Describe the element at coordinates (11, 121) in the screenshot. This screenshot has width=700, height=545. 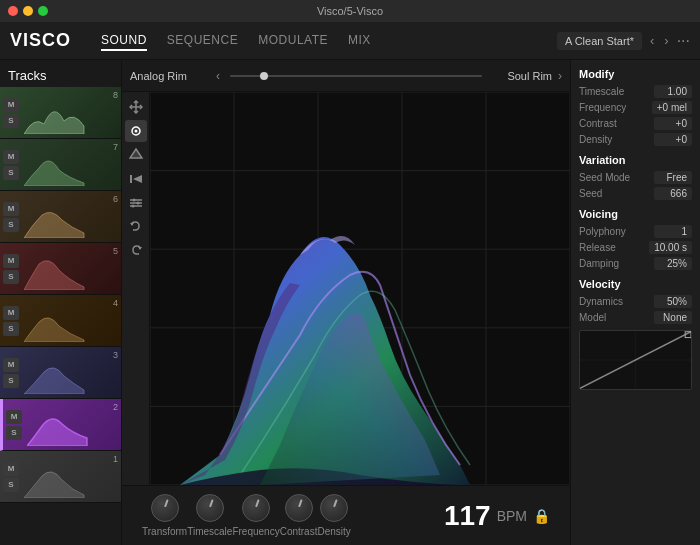
I see `track-8-solo: S` at that location.